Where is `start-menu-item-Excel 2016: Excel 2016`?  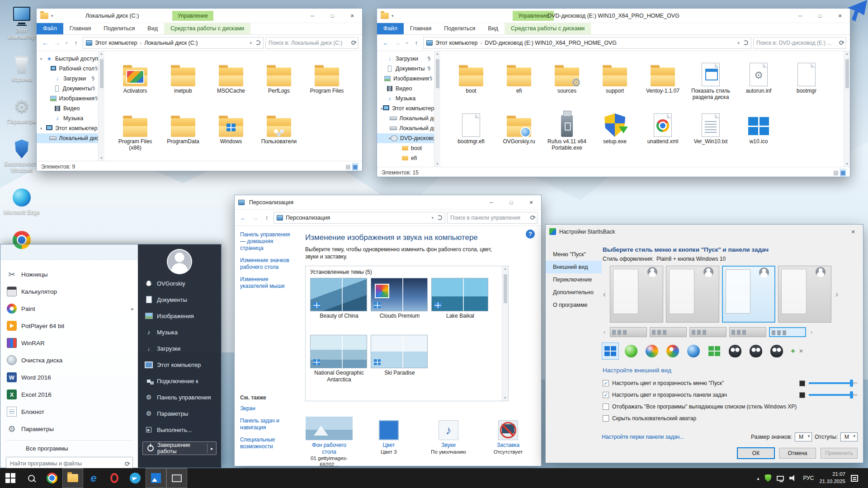
start-menu-item-Excel 2016: Excel 2016 is located at coordinates (70, 394).